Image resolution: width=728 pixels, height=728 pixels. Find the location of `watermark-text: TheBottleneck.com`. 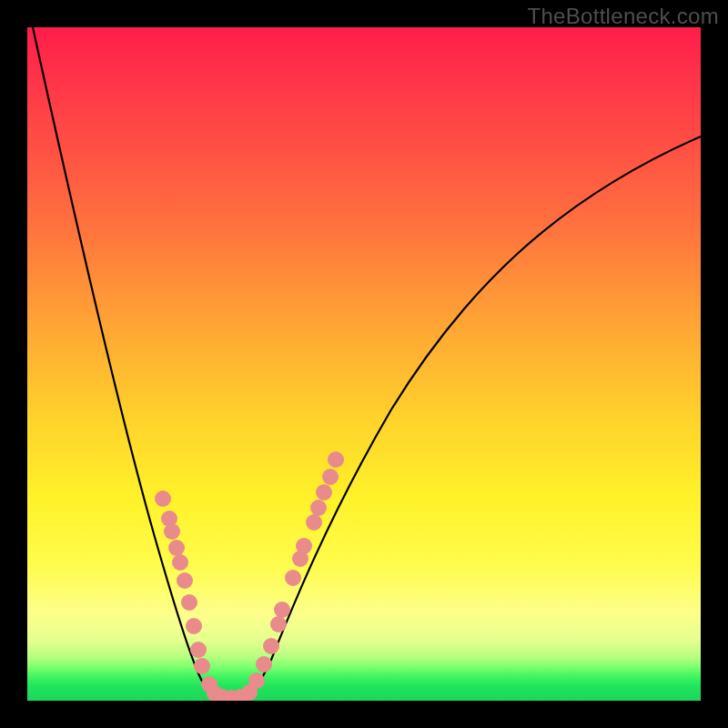

watermark-text: TheBottleneck.com is located at coordinates (622, 16).